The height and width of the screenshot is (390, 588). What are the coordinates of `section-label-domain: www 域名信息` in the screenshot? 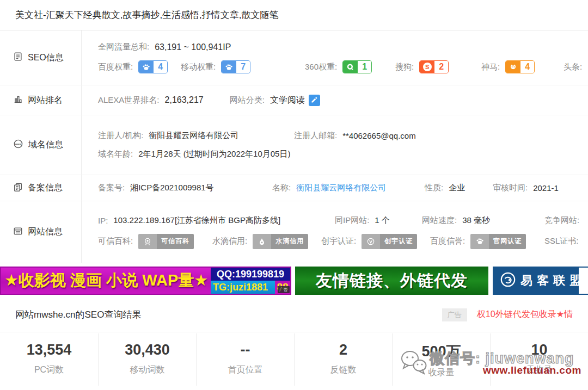 It's located at (41, 145).